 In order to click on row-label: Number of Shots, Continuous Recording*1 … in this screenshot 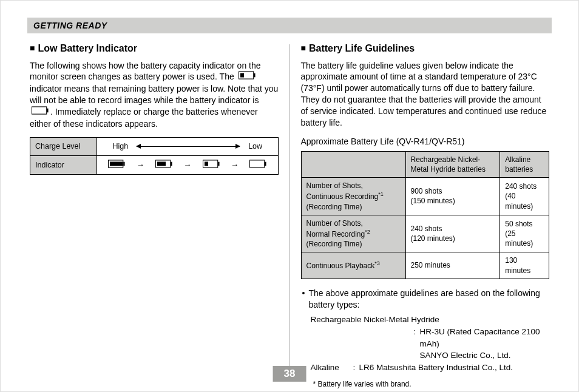, I will do `click(353, 197)`.